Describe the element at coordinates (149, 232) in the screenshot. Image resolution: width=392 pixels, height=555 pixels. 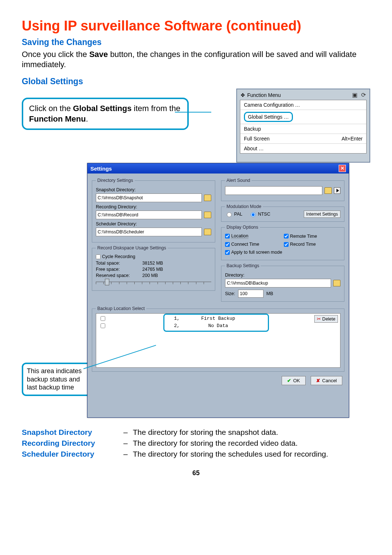
I see `scheduler-dir-input` at that location.